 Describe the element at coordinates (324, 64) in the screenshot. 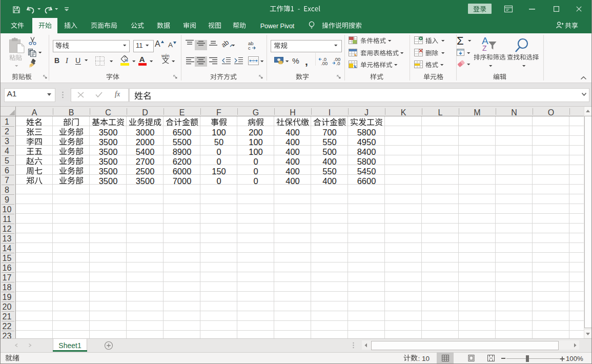

I see `svg-text: .00` at that location.